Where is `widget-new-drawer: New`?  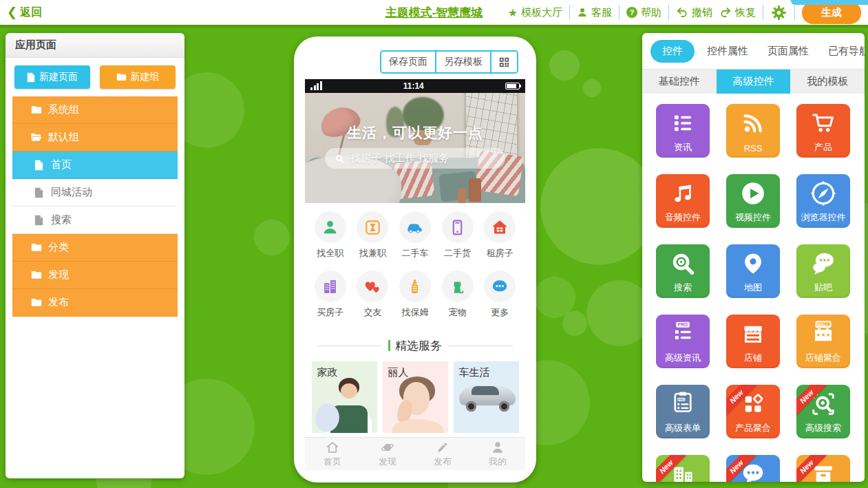 widget-new-drawer: New is located at coordinates (823, 468).